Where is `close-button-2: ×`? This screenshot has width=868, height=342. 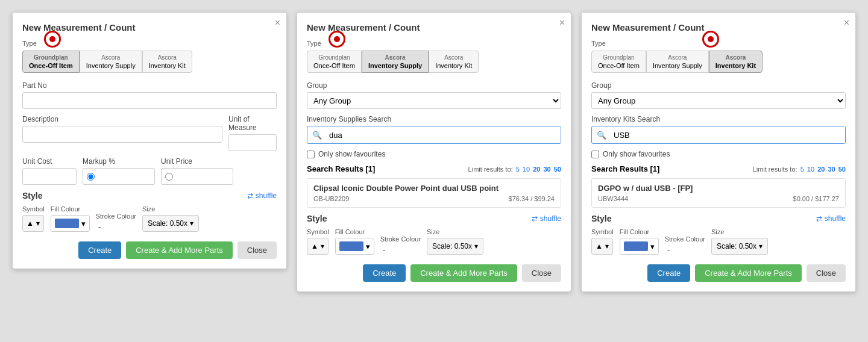
close-button-2: × is located at coordinates (562, 23).